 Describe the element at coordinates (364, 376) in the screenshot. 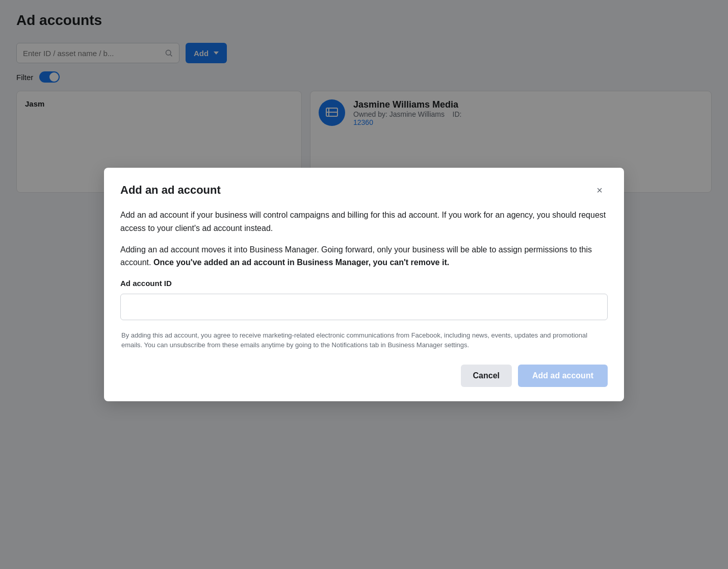

I see `modal-footer: Cancel Add ad account` at that location.